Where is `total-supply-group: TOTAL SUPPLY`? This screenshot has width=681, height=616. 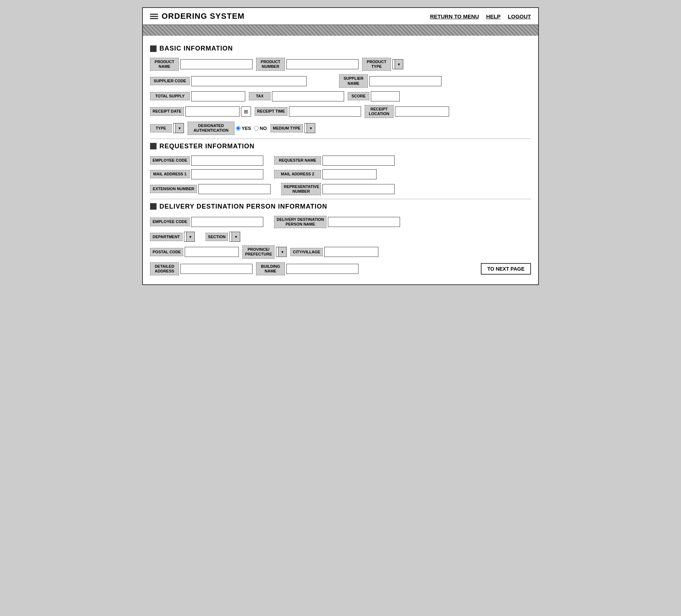
total-supply-group: TOTAL SUPPLY is located at coordinates (198, 96).